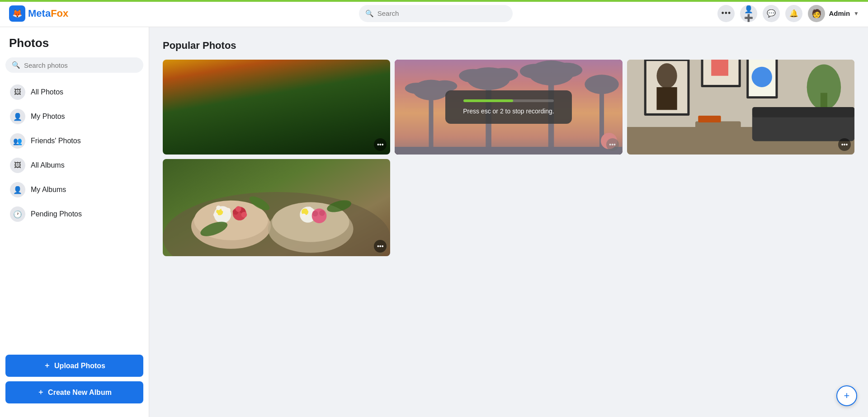 This screenshot has height=417, width=868. I want to click on photo-card-4: •••, so click(277, 208).